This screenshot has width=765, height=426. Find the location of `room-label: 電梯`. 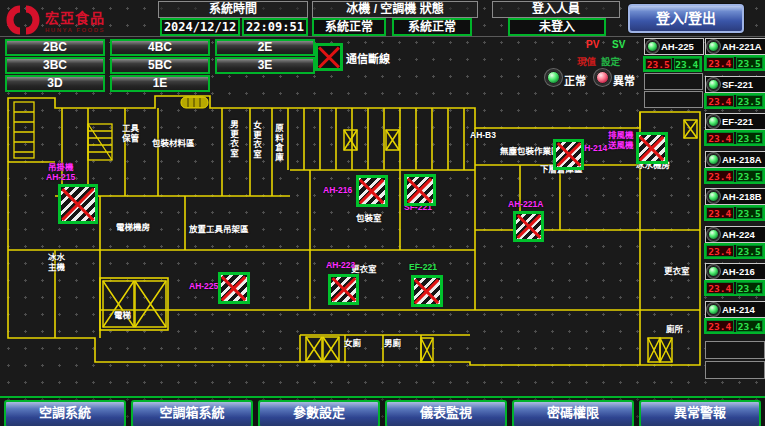

room-label: 電梯 is located at coordinates (122, 316).